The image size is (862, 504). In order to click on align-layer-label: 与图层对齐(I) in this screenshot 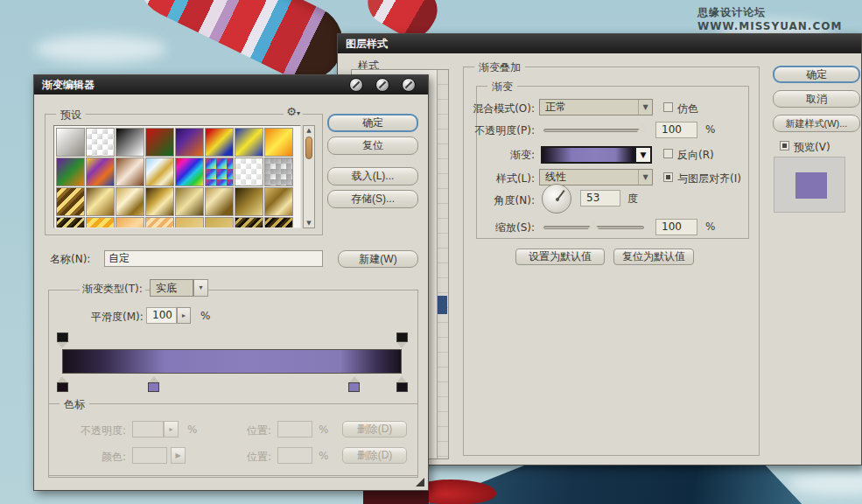, I will do `click(709, 178)`.